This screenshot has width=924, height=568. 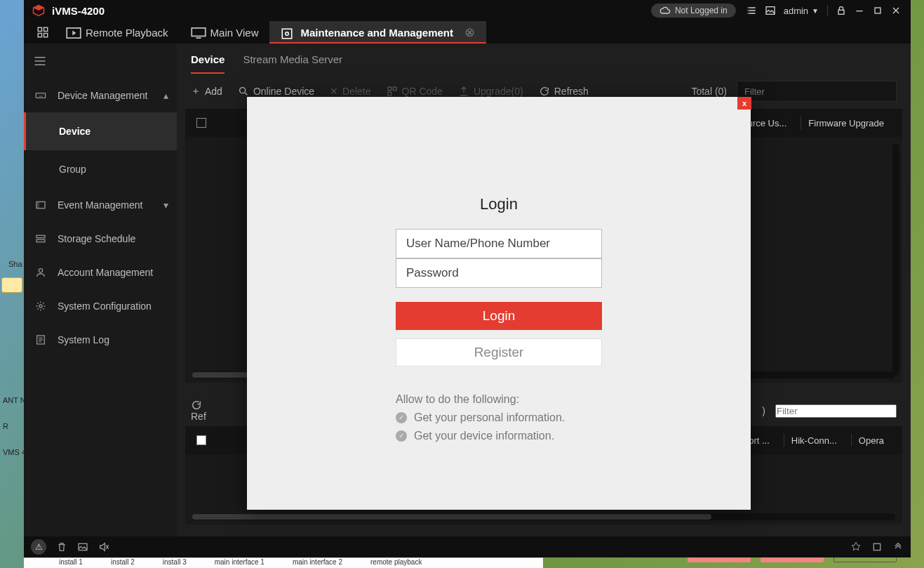 What do you see at coordinates (41, 239) in the screenshot?
I see `storage-icon` at bounding box center [41, 239].